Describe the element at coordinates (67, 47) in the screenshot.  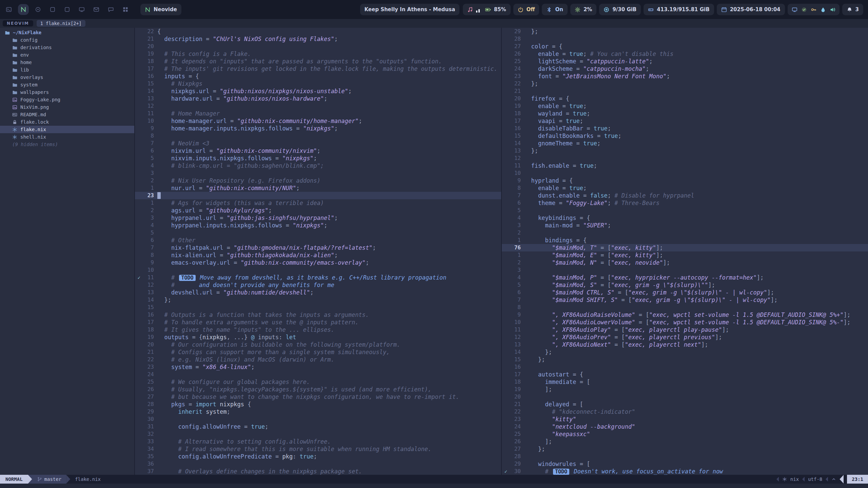
I see `tree-item-derivations: derivations` at that location.